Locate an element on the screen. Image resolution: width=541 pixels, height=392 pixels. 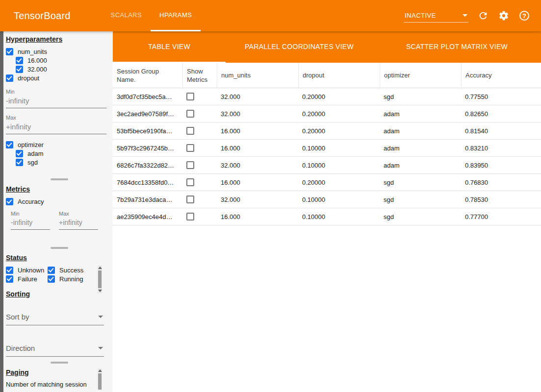
accuracy-checkbox is located at coordinates (10, 202).